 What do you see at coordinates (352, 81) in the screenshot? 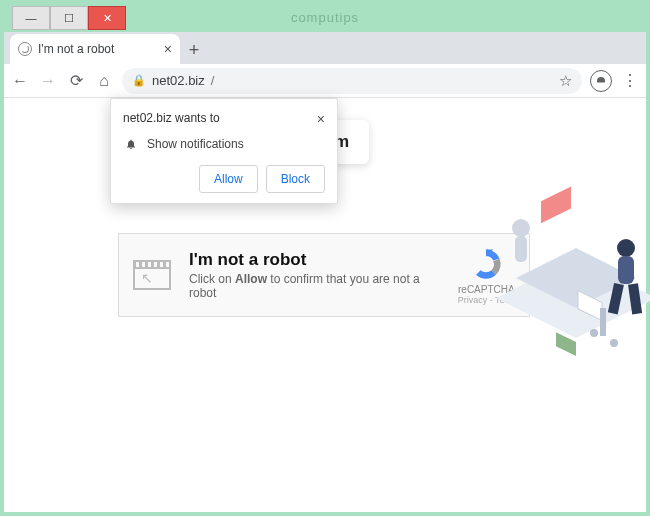
I see `address-bar: 🔒 net02.biz/ ☆` at bounding box center [352, 81].